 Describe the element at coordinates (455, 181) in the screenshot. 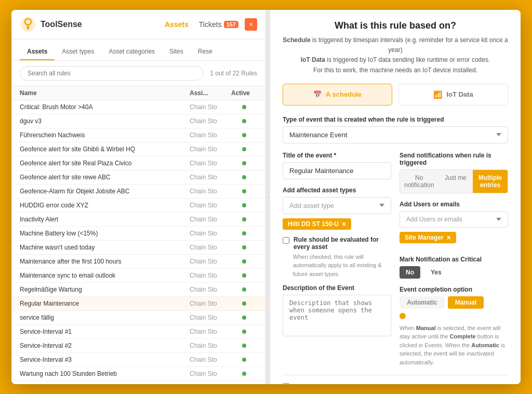

I see `notif-btn-just-me: Just me` at that location.